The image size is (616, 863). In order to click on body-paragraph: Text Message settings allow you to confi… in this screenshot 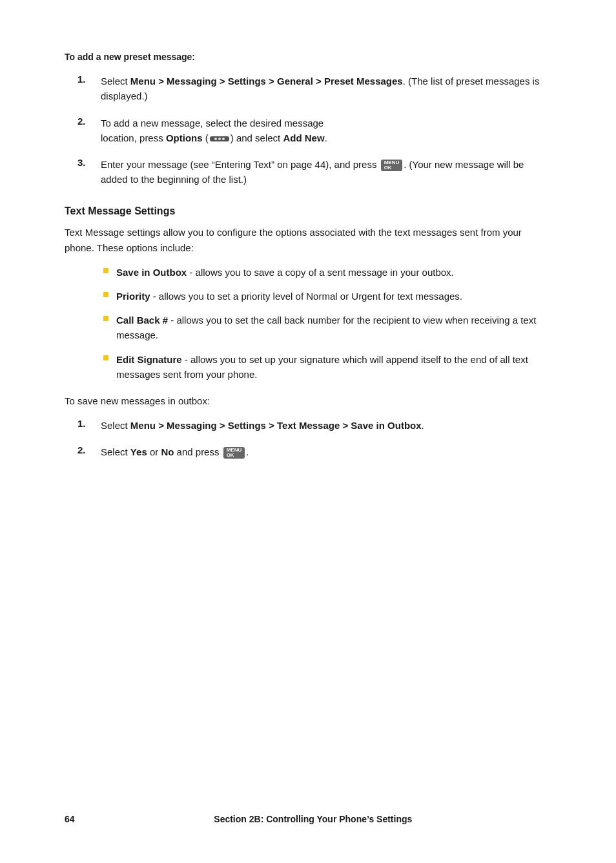, I will do `click(308, 240)`.